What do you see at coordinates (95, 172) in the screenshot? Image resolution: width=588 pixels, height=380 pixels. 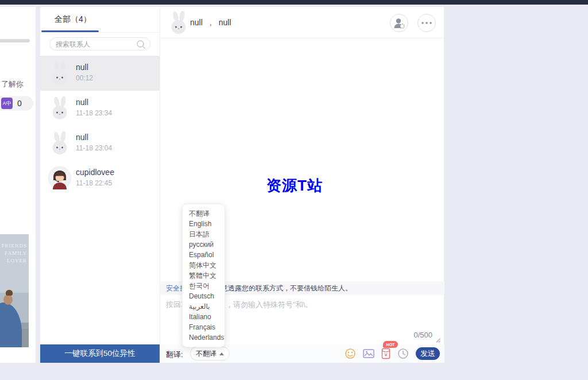 I see `contact-name: cupidlovee` at bounding box center [95, 172].